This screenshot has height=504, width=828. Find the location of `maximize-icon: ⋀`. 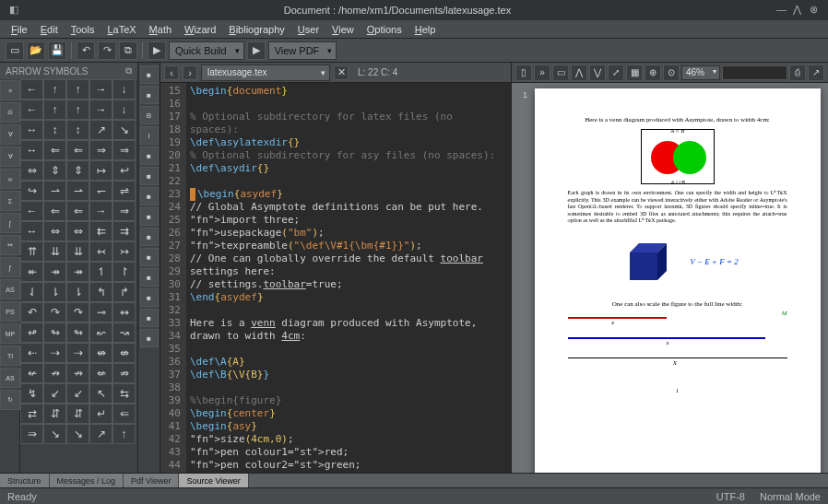

maximize-icon: ⋀ is located at coordinates (799, 10).